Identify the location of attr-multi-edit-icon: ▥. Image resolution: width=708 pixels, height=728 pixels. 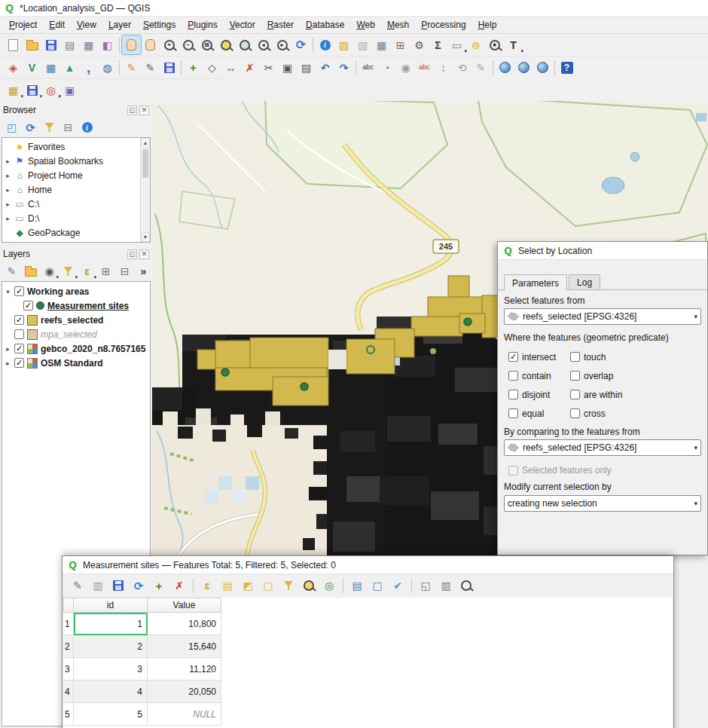
(98, 586).